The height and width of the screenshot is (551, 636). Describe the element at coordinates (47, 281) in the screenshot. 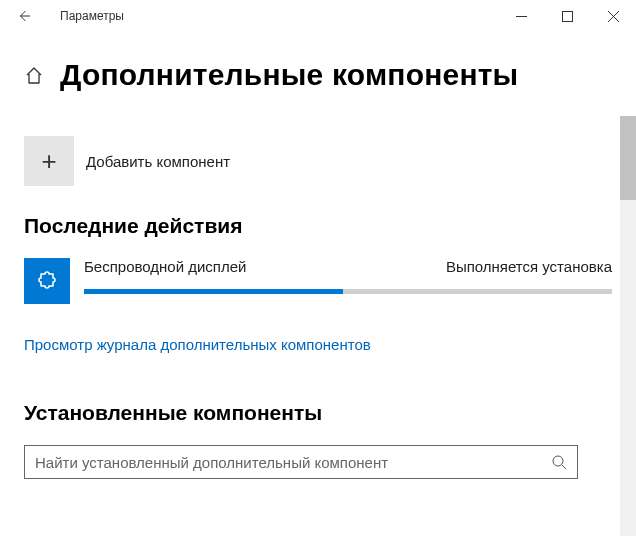

I see `feature-icon` at that location.